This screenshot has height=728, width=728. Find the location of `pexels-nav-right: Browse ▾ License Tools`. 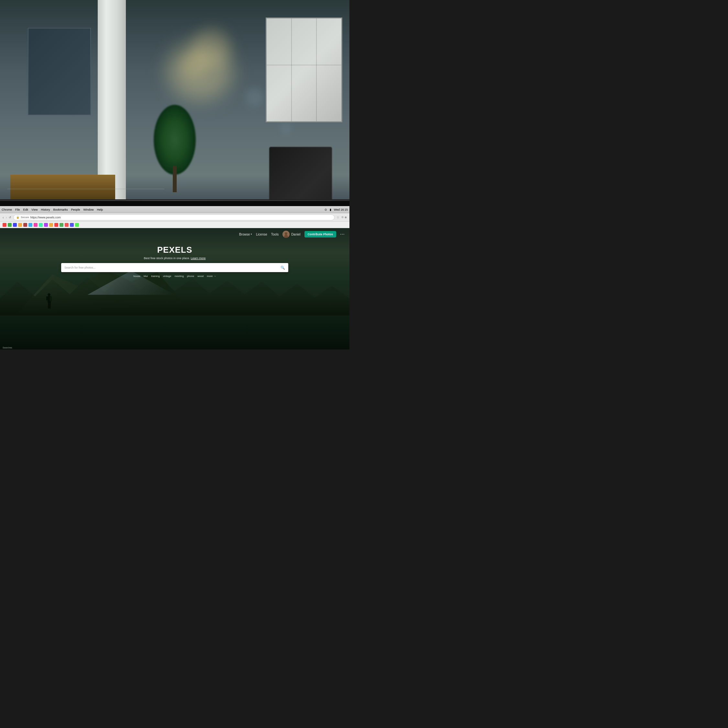

pexels-nav-right: Browse ▾ License Tools is located at coordinates (292, 234).